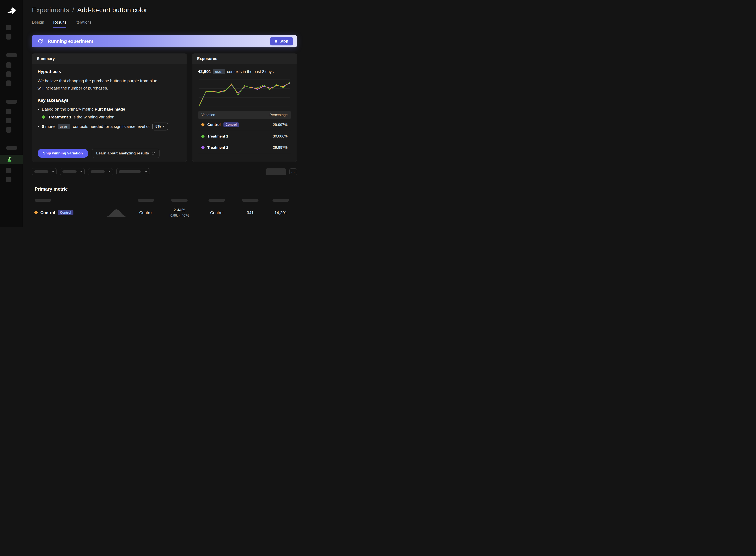 The image size is (756, 556). Describe the element at coordinates (51, 10) in the screenshot. I see `breadcrumb-experiments-link: Experiments` at that location.